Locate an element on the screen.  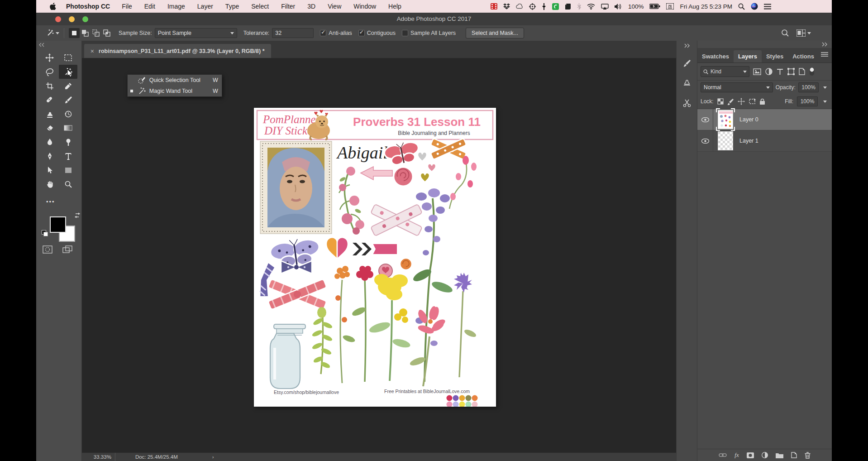
creative-cloud-icon is located at coordinates (520, 6).